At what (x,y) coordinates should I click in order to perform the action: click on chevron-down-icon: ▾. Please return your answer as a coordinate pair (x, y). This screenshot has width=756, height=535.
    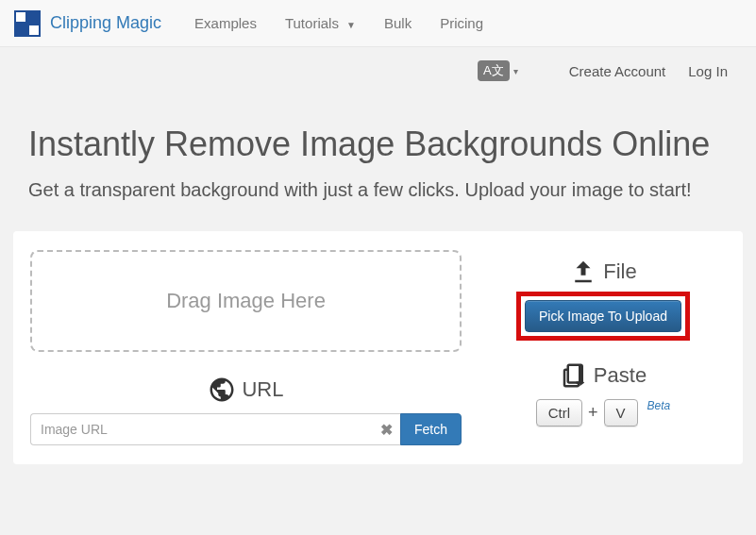
    Looking at the image, I should click on (515, 72).